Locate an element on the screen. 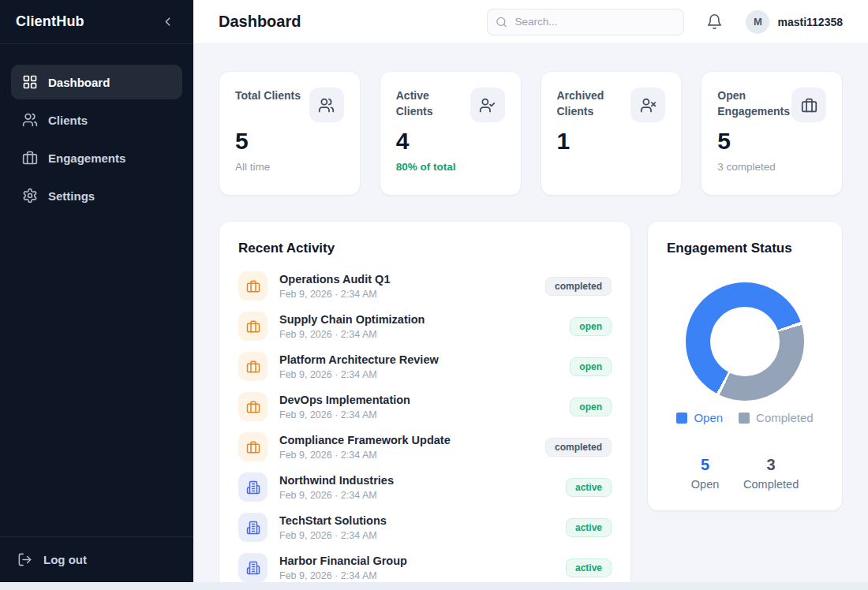  open-count: 5 is located at coordinates (705, 465).